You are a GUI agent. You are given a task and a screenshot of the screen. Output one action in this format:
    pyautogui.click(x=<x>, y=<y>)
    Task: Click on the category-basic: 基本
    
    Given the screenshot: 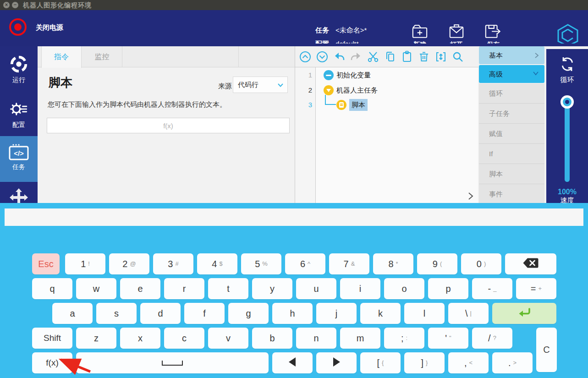 What is the action you would take?
    pyautogui.click(x=511, y=55)
    